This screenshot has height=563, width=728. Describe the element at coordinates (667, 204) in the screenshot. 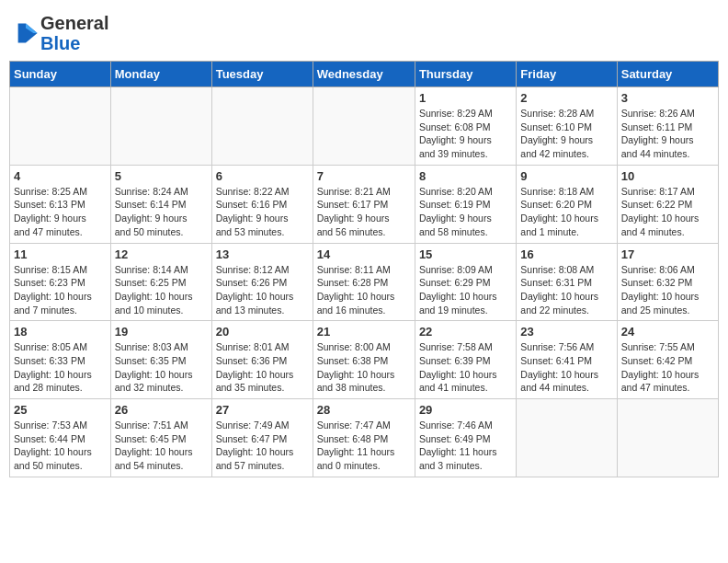

I see `calendar-cell: 10Sunrise: 8:17 AMSunset: 6:22 PMDayligh…` at that location.